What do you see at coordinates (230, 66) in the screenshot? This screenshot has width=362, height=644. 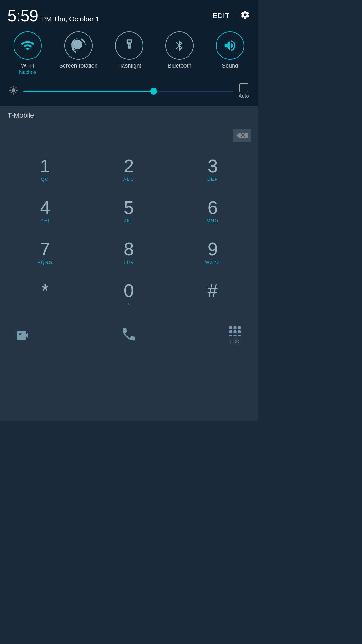 I see `sound-label: Sound` at bounding box center [230, 66].